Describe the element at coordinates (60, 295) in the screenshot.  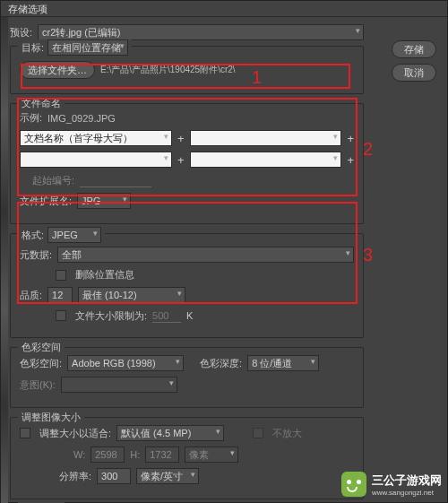
I see `quality-num-input` at that location.